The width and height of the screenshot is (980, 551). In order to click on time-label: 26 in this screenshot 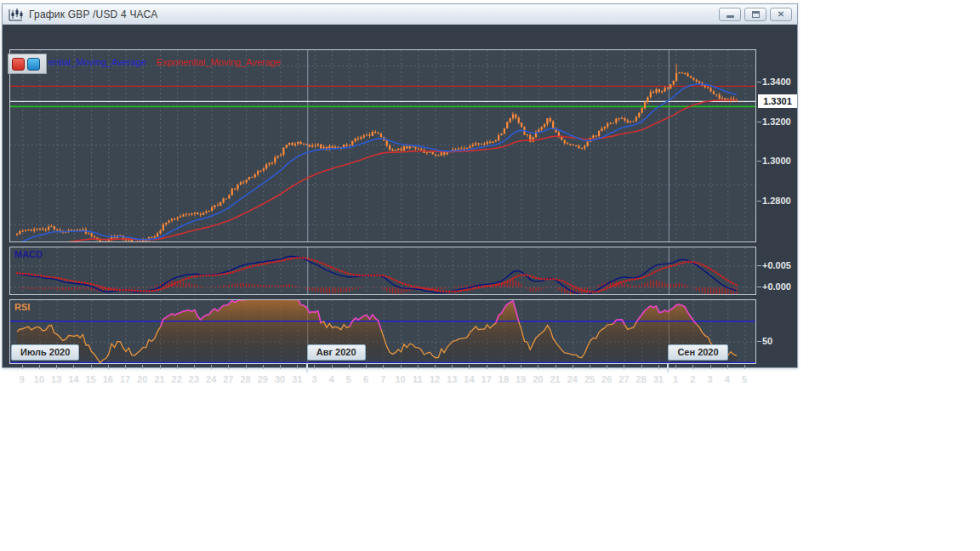, I will do `click(607, 379)`.